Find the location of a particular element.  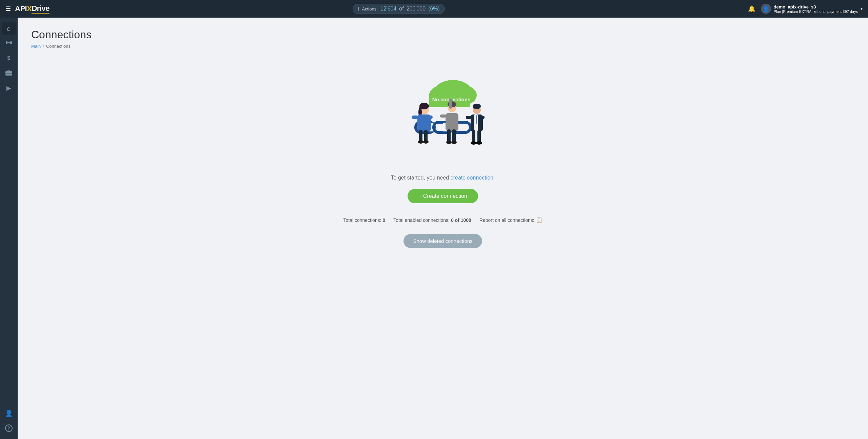

actions-badge: ℹ Actions: 12'604 of 200'000 (6%) is located at coordinates (399, 9).